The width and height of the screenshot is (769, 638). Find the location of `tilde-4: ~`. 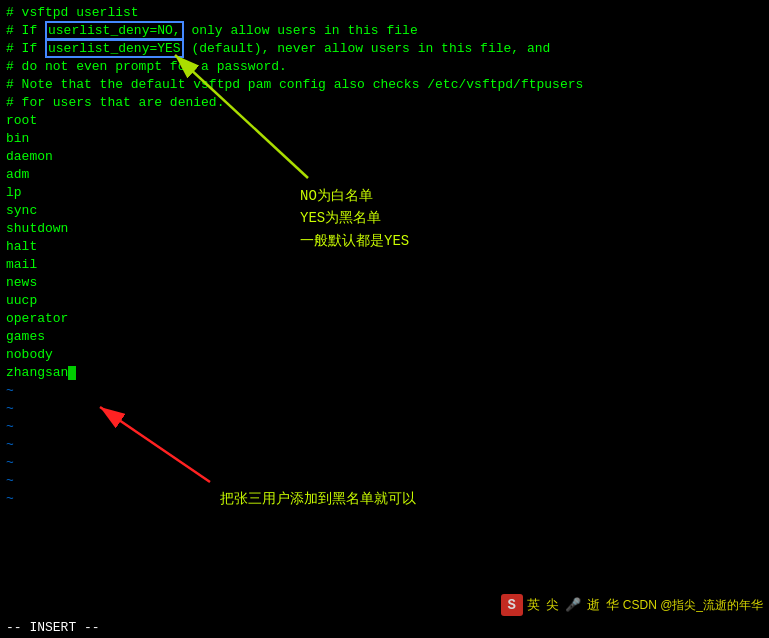

tilde-4: ~ is located at coordinates (384, 445).